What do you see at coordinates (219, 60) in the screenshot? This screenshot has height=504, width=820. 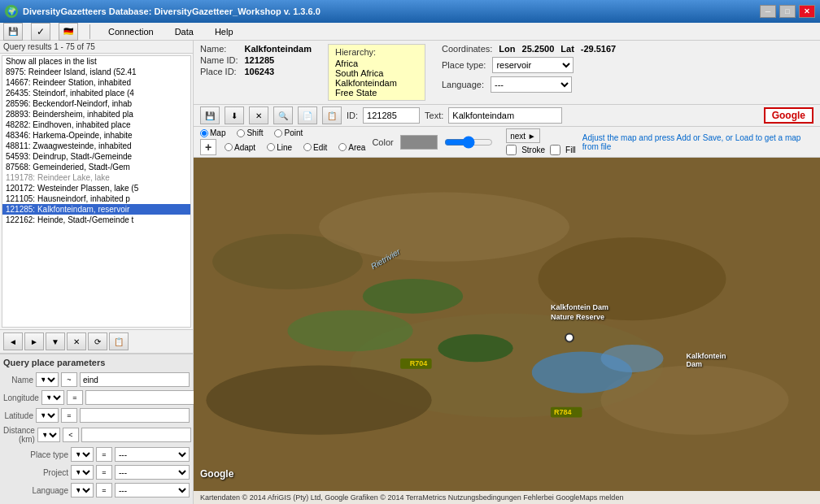 I see `nameid-label: Name ID:` at bounding box center [219, 60].